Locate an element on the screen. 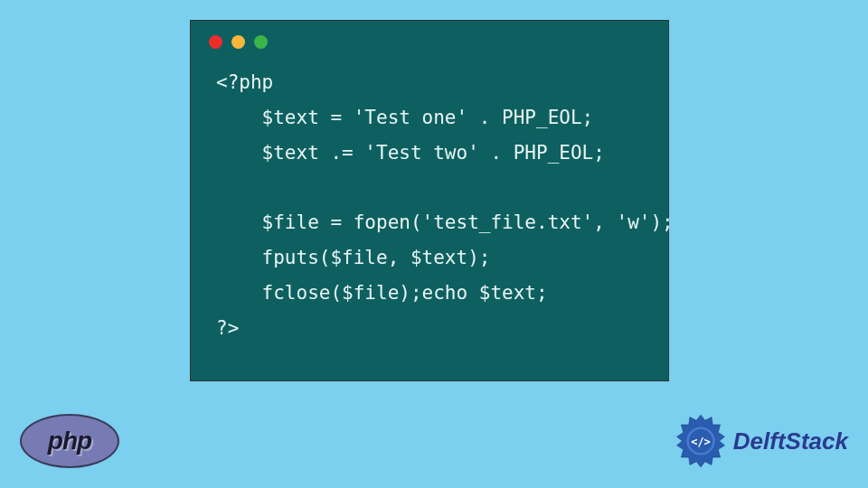 This screenshot has height=488, width=868. code-line: $text .= 'Test two' . PHP_EOL; is located at coordinates (410, 153).